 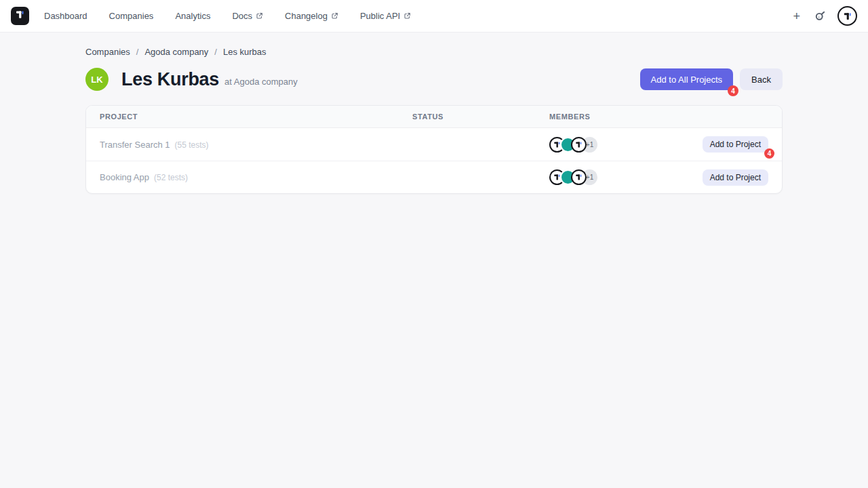 I want to click on projects-table: Project Status Members Transfer Search 1…, so click(x=434, y=149).